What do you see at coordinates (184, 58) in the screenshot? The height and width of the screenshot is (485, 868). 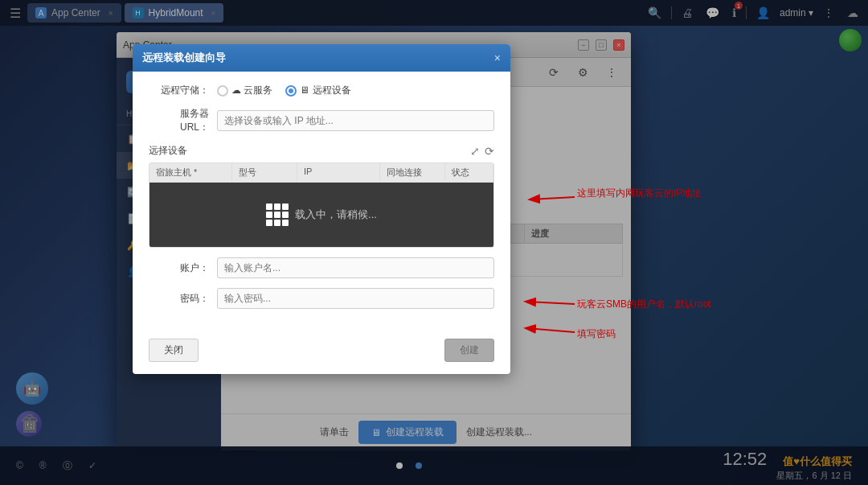 I see `dialog-title: 远程装载创建向导` at bounding box center [184, 58].